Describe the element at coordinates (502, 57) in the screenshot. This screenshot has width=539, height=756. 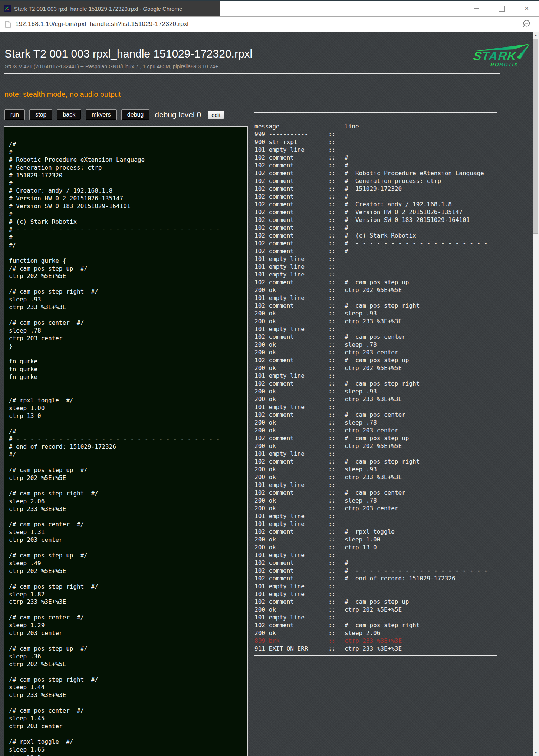
I see `stark-robotix-logo: STARK ROBOTIX` at that location.